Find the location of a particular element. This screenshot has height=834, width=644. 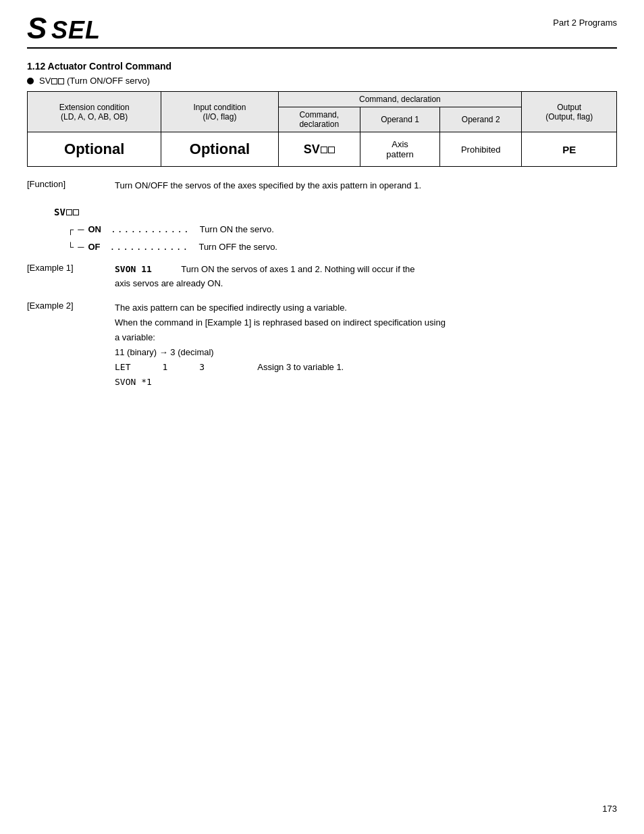

bullet-text: SV (Turn ON/OFF servo) is located at coordinates (95, 81).